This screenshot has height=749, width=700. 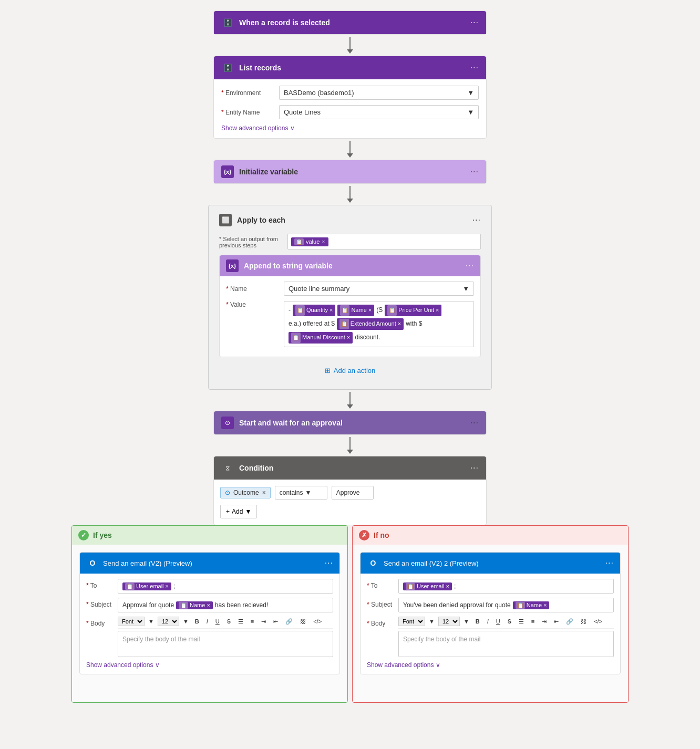 I want to click on extended-amount-tag-close: ×, so click(x=399, y=324).